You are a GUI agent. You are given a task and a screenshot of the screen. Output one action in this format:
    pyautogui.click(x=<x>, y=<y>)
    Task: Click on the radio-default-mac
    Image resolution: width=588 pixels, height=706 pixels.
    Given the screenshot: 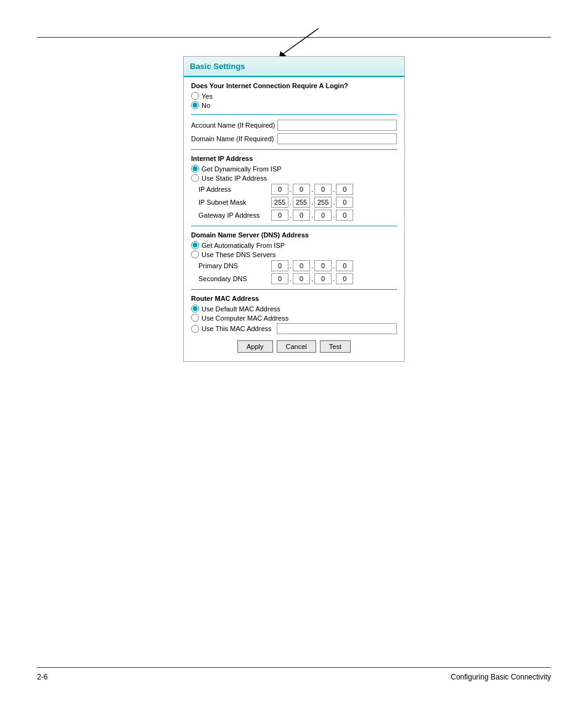 What is the action you would take?
    pyautogui.click(x=195, y=308)
    